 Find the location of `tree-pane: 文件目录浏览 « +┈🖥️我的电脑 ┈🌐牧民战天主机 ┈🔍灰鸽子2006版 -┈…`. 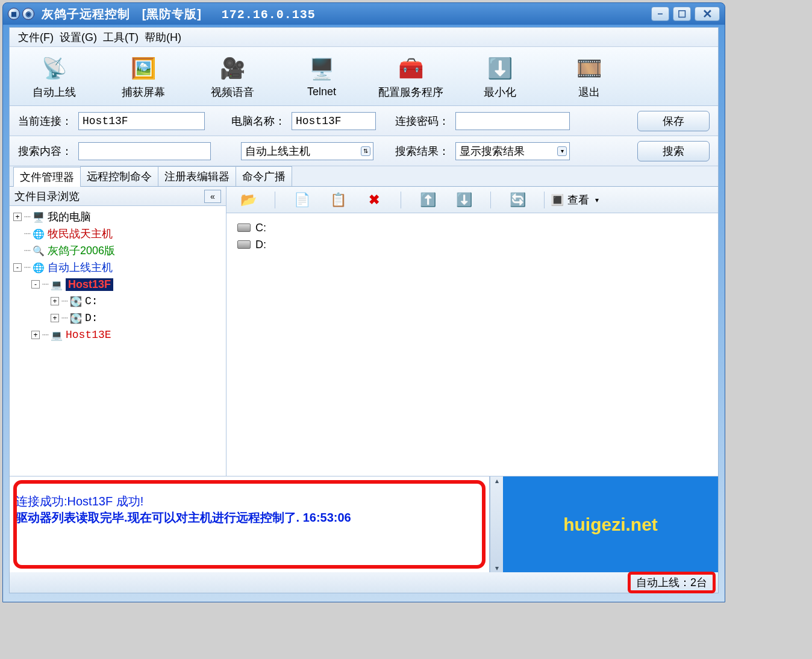

tree-pane: 文件目录浏览 « +┈🖥️我的电脑 ┈🌐牧民战天主机 ┈🔍灰鸽子2006版 -┈… is located at coordinates (118, 331).